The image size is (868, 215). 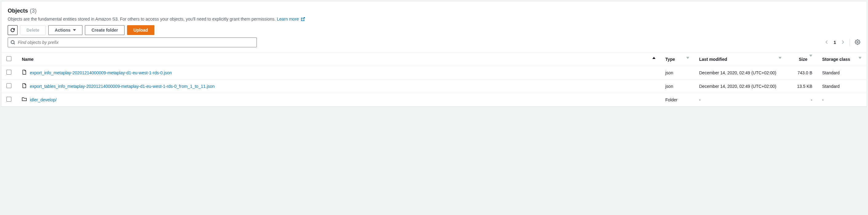 What do you see at coordinates (33, 30) in the screenshot?
I see `delete-button: Delete` at bounding box center [33, 30].